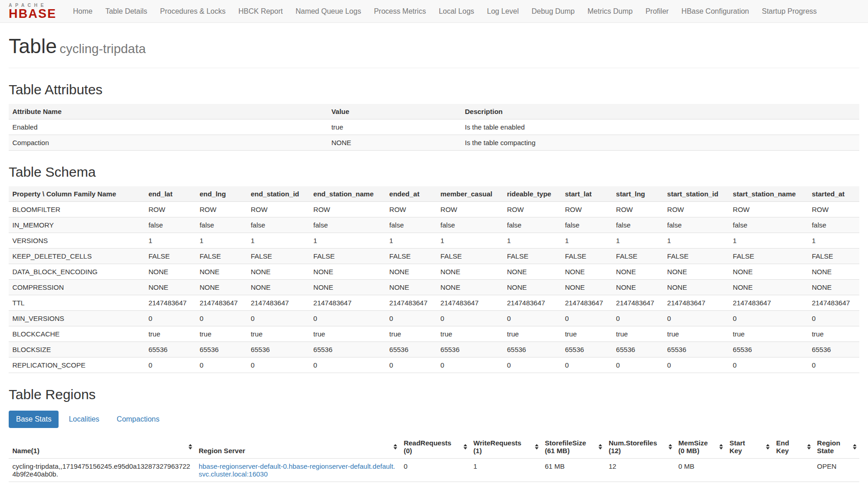  I want to click on schema-family-start-lng: start_lng, so click(638, 194).